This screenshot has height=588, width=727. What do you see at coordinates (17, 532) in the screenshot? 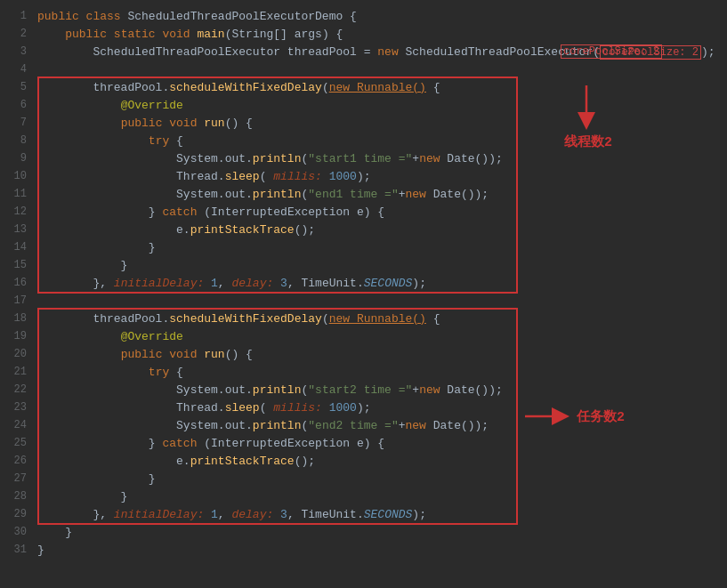
I see `line-number: 30` at bounding box center [17, 532].